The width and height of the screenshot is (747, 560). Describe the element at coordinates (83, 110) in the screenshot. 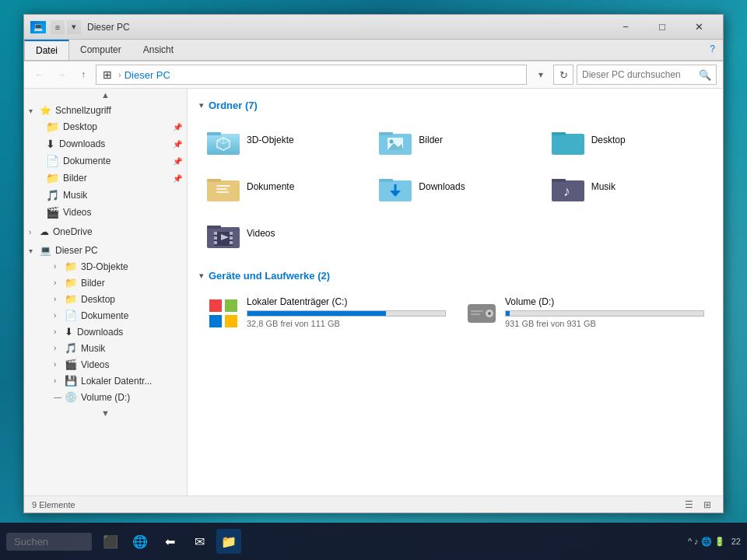

I see `sidebar-quickaccess-label: Schnellzugriff` at that location.